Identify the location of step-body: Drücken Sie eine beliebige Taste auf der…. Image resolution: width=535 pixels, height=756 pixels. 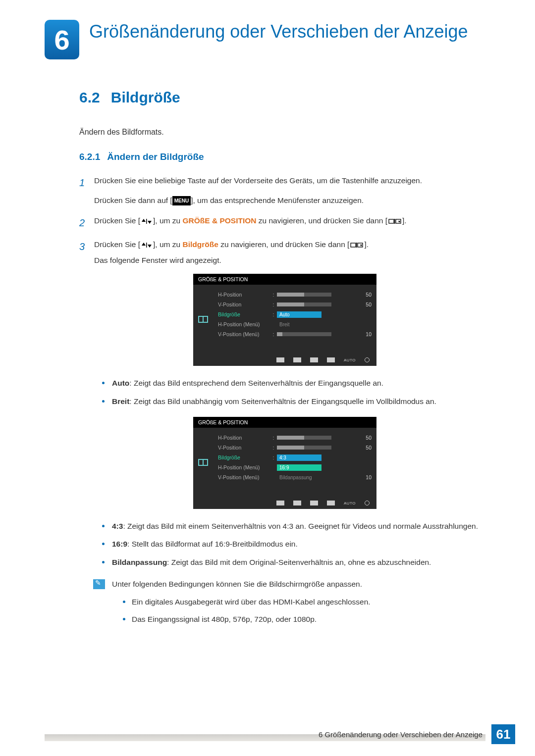
(292, 191).